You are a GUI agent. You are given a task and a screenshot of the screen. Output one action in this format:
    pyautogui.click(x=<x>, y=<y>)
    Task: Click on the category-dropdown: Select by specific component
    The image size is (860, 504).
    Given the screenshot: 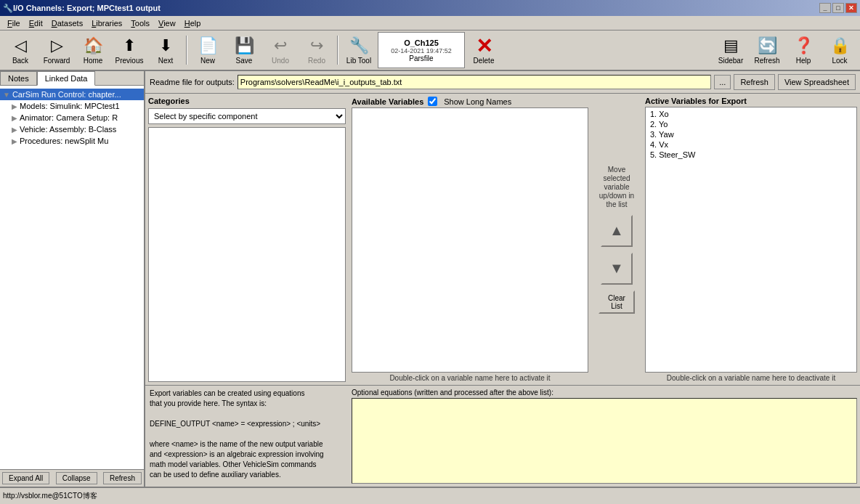 What is the action you would take?
    pyautogui.click(x=247, y=116)
    